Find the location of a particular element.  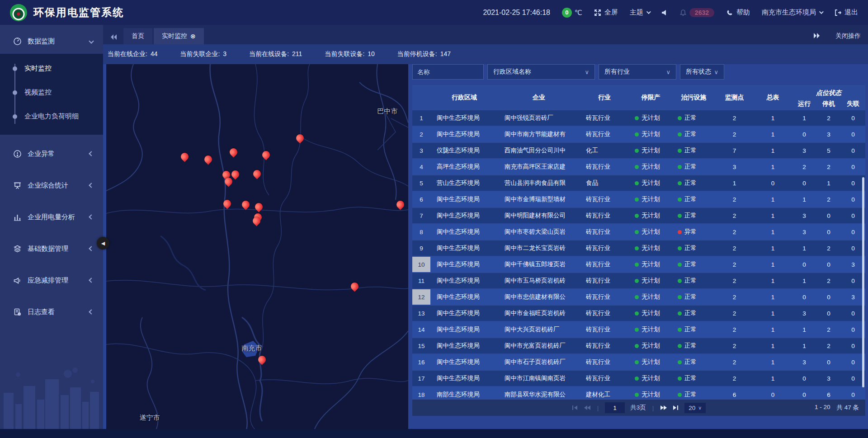

column-header-sub: 运行 is located at coordinates (804, 104).